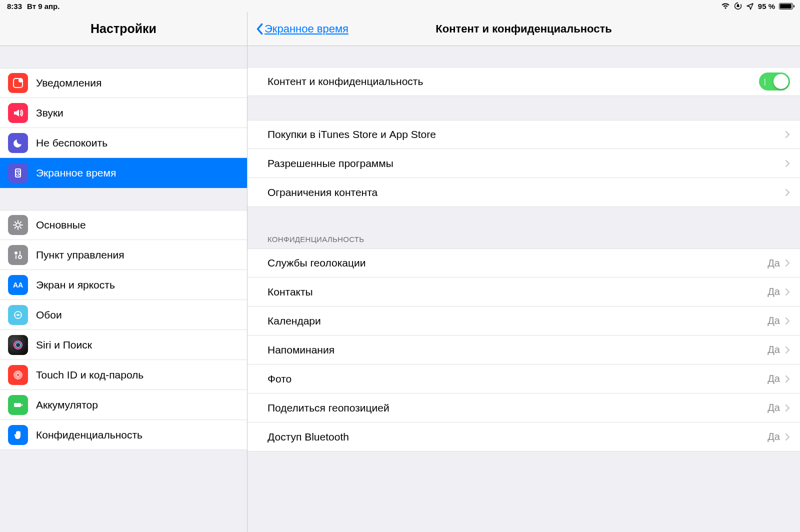 This screenshot has height=532, width=800. What do you see at coordinates (124, 173) in the screenshot?
I see `sidebar-item-screentime: Экранное время` at bounding box center [124, 173].